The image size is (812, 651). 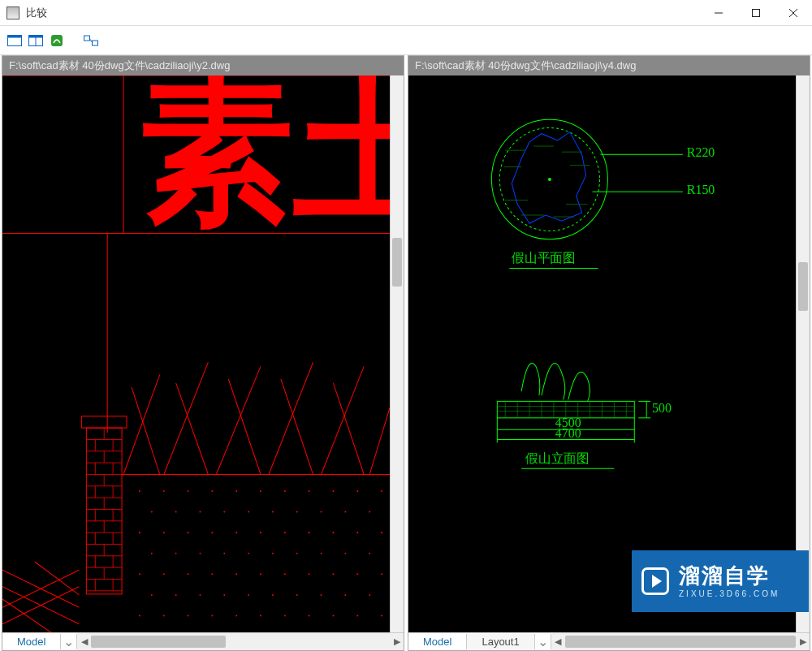 I want to click on right-horizontal-scrollbar: ◀ ▶, so click(x=680, y=641).